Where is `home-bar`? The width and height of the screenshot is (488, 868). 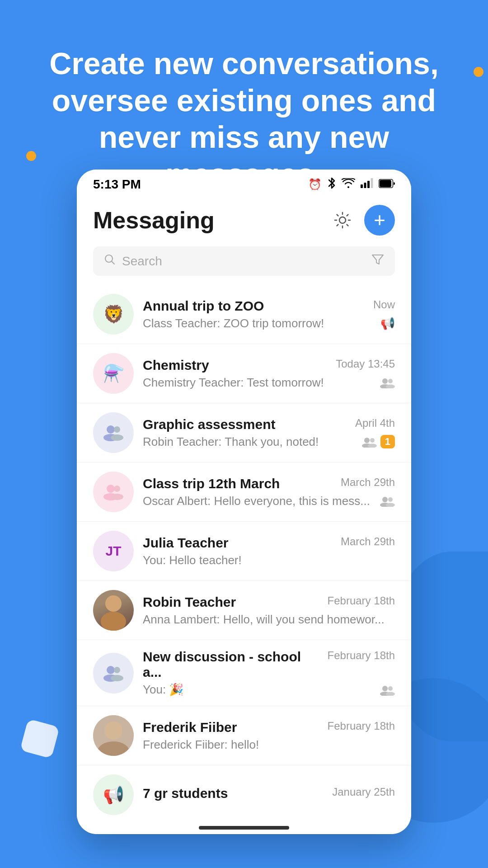
home-bar is located at coordinates (244, 828).